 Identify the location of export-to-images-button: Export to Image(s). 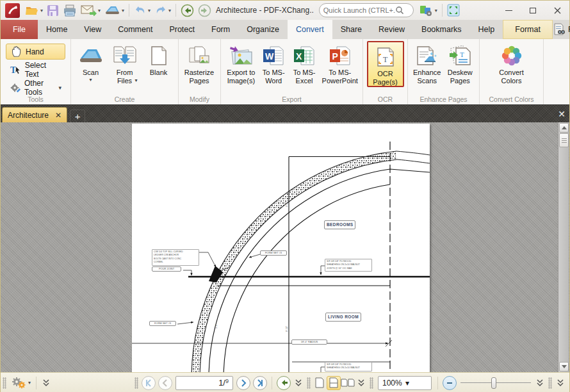
(241, 63).